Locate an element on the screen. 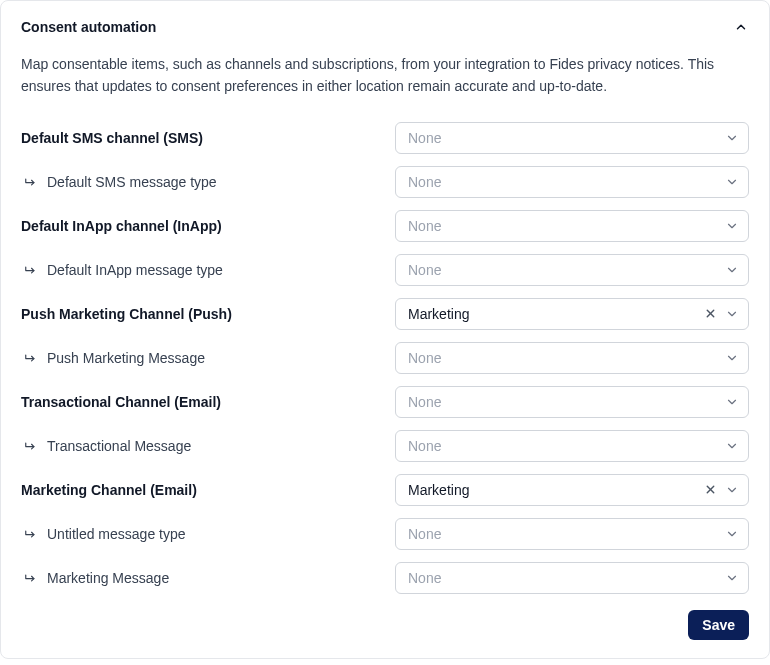 Image resolution: width=770 pixels, height=665 pixels. row-label-text: Transactional Channel (Email) is located at coordinates (121, 402).